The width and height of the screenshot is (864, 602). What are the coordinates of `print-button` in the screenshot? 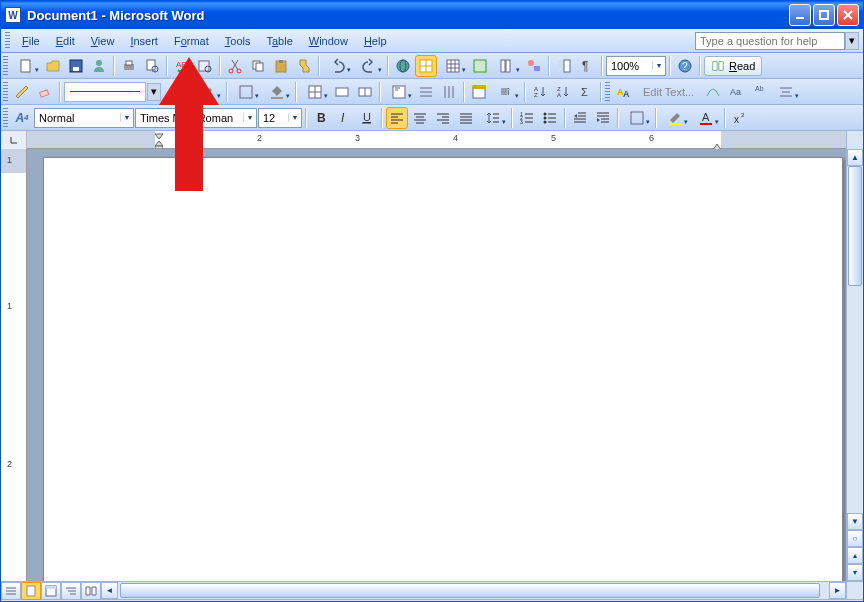 It's located at (129, 66).